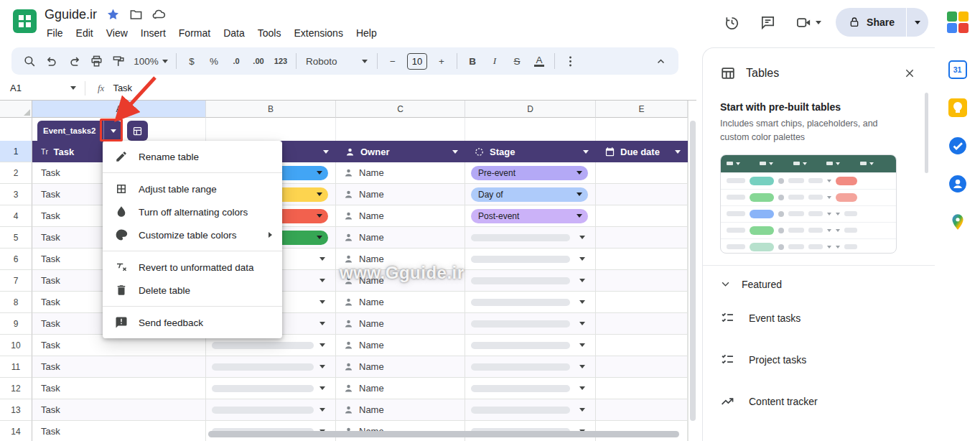 The image size is (980, 441). What do you see at coordinates (16, 216) in the screenshot?
I see `row-header-4: 4` at bounding box center [16, 216].